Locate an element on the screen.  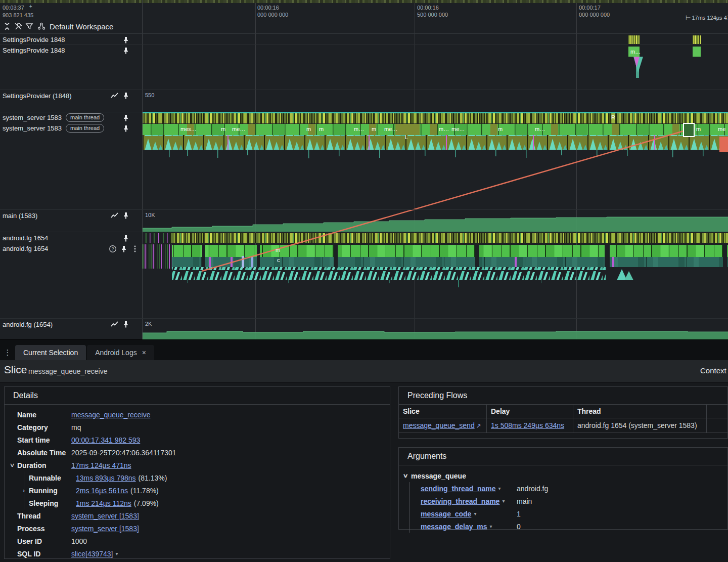
help-icon: ? is located at coordinates (113, 249).